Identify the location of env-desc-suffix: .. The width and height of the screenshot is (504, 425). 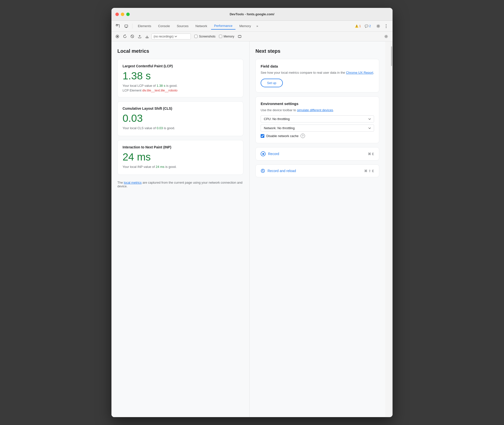
(334, 110).